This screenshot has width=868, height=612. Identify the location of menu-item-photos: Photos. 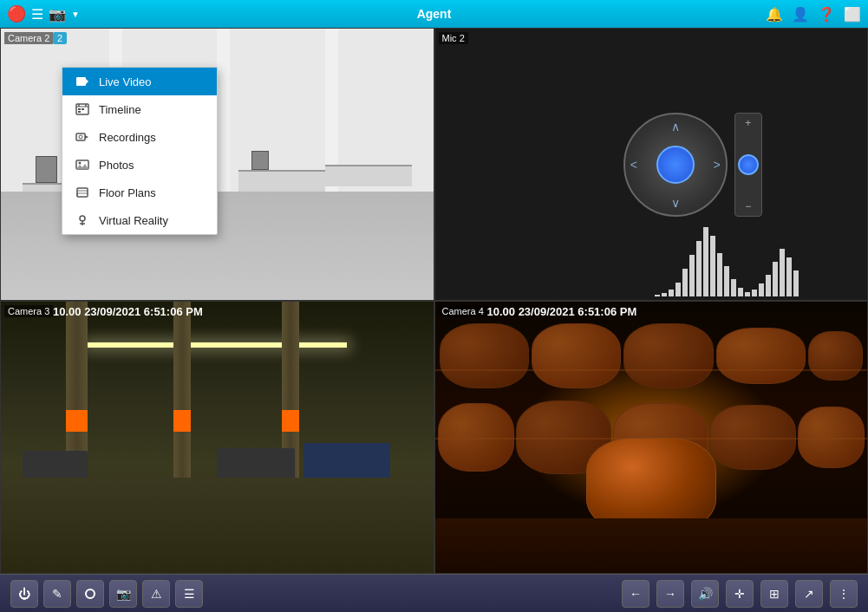
(140, 165).